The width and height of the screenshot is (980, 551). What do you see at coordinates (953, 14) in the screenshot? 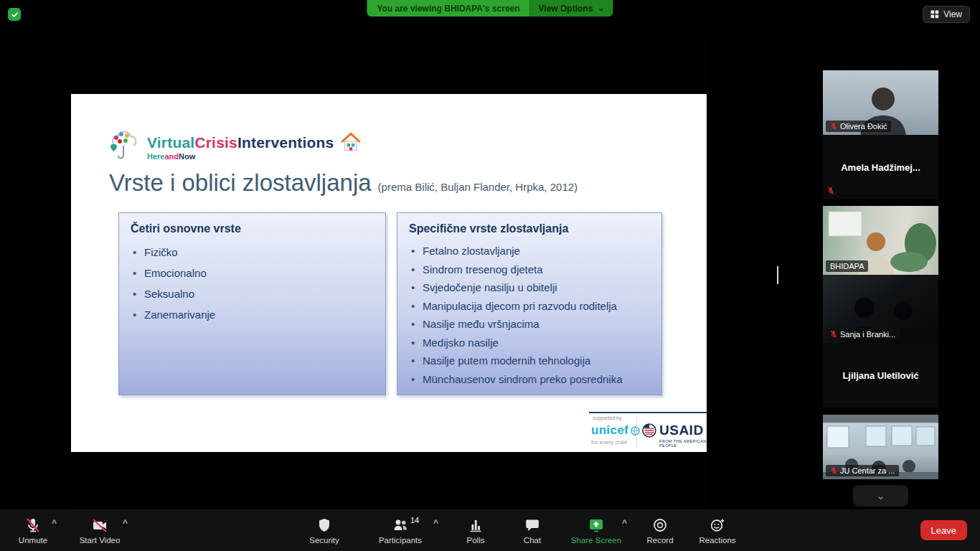
I see `view-button-label: View` at bounding box center [953, 14].